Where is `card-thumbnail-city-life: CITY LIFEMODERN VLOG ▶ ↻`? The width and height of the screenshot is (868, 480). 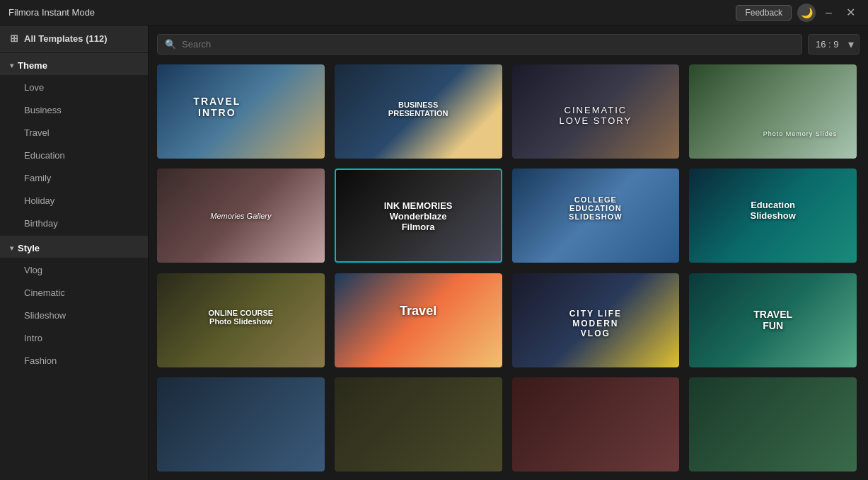 card-thumbnail-city-life: CITY LIFEMODERN VLOG ▶ ↻ is located at coordinates (596, 320).